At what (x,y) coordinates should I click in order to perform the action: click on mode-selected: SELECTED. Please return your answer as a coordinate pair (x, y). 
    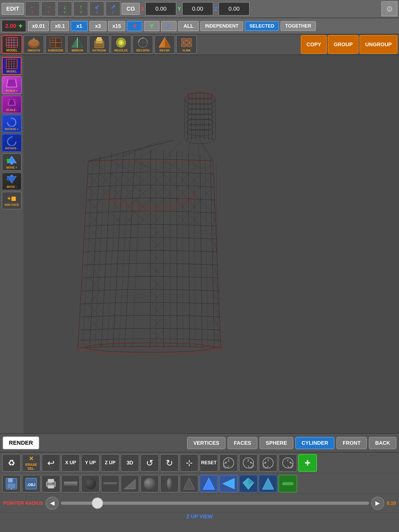
    Looking at the image, I should click on (262, 26).